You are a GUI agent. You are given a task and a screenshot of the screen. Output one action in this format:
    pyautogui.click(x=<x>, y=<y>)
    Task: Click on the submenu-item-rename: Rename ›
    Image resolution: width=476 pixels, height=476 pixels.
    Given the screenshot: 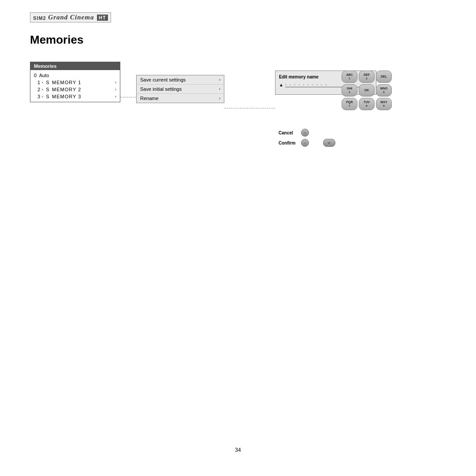 What is the action you would take?
    pyautogui.click(x=180, y=98)
    